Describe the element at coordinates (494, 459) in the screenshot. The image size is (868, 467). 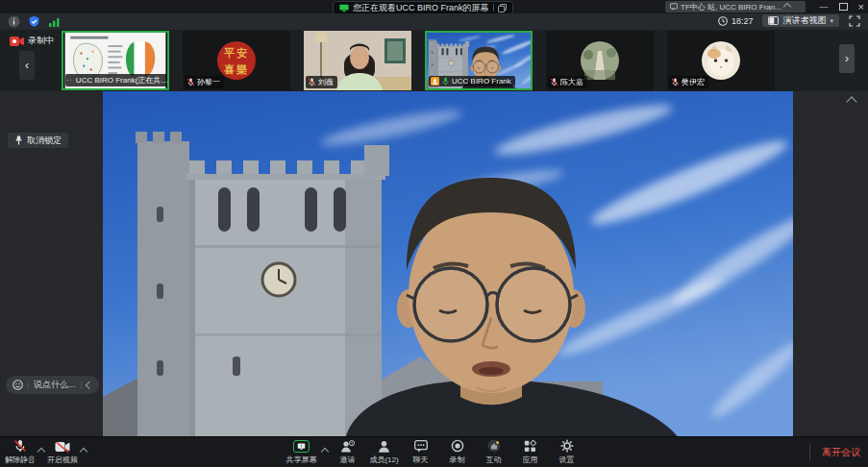
I see `interact-label: 互动` at that location.